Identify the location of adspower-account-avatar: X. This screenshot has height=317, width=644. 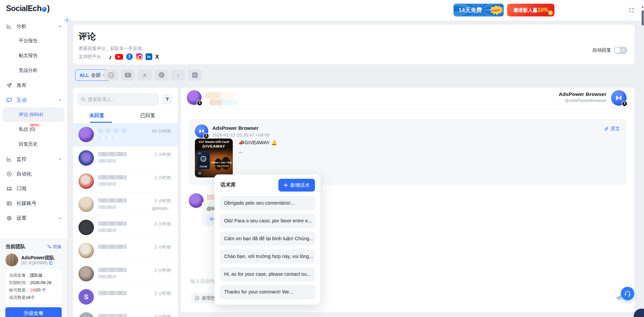
(619, 98).